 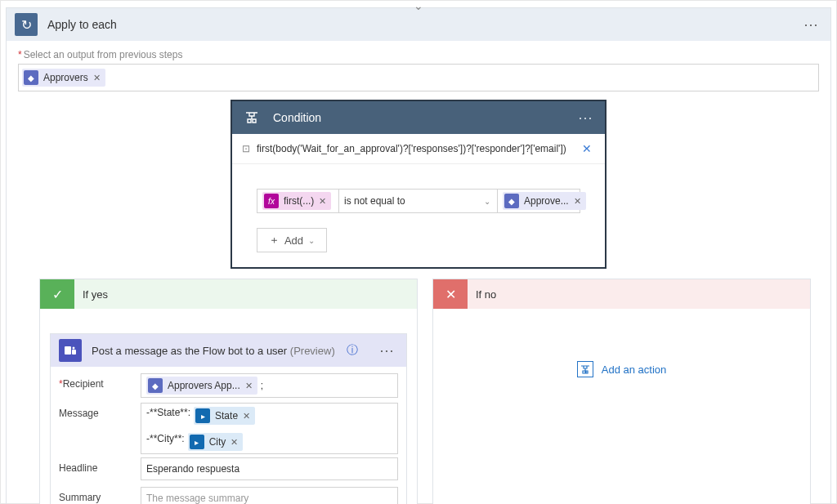 I want to click on fx-icon: fx, so click(x=271, y=201).